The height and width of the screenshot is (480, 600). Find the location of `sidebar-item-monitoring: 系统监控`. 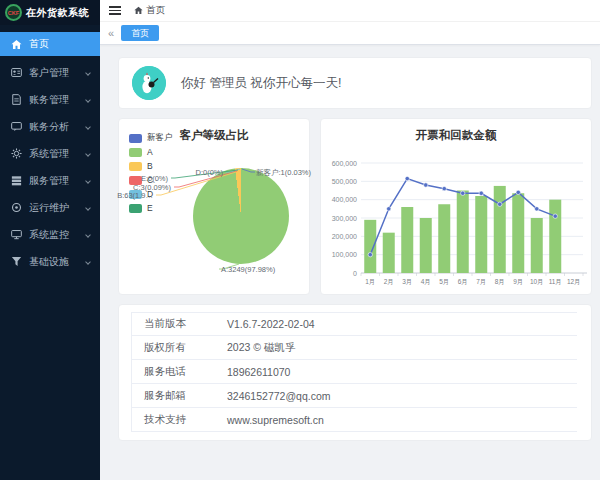

sidebar-item-monitoring: 系统监控 is located at coordinates (50, 234).